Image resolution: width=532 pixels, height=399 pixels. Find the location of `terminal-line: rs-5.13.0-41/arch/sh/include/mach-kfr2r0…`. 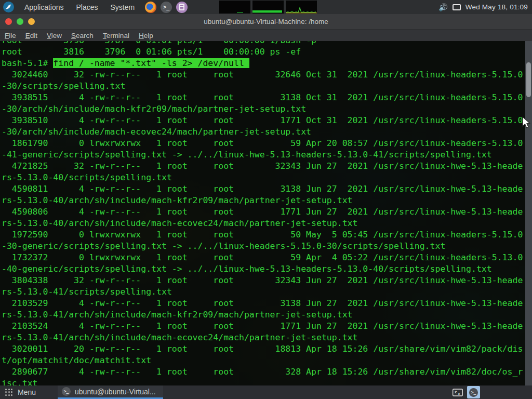

terminal-line: rs-5.13.0-41/arch/sh/include/mach-kfr2r0… is located at coordinates (263, 315).